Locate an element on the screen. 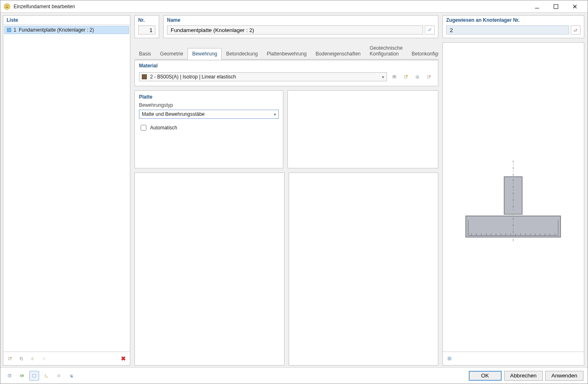 Image resolution: width=588 pixels, height=384 pixels. tab-geotech-config: Geotechnische Konfiguration is located at coordinates (386, 51).